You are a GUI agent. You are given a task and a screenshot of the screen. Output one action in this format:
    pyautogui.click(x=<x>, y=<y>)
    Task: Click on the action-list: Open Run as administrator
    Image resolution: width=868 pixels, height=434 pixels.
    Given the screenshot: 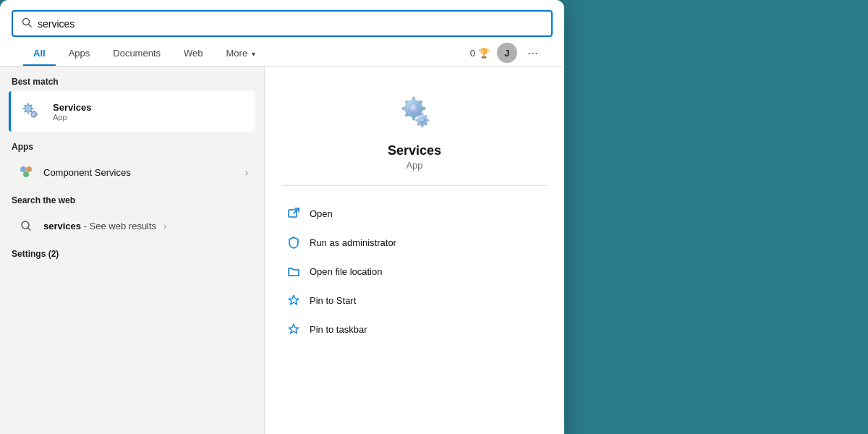 What is the action you would take?
    pyautogui.click(x=414, y=271)
    